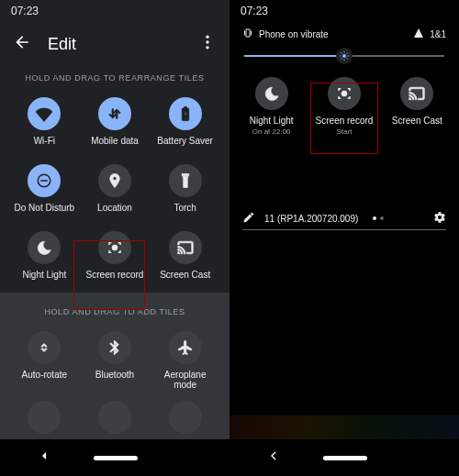 The image size is (459, 476). Describe the element at coordinates (44, 114) in the screenshot. I see `wifi-icon` at that location.